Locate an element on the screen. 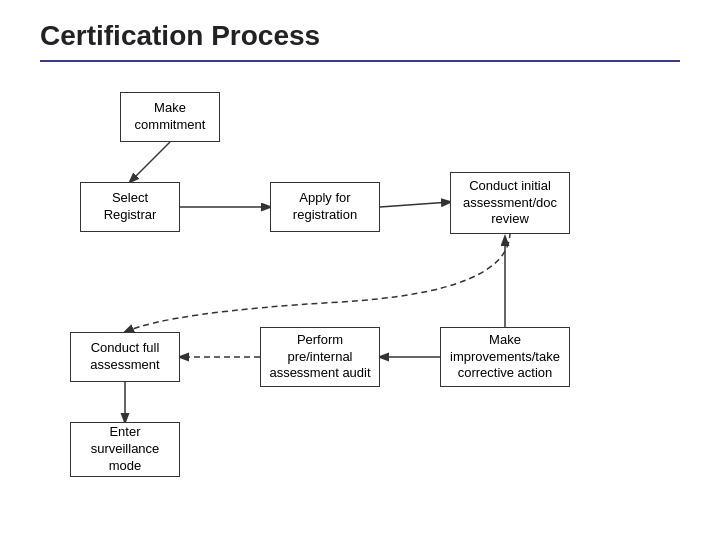 The width and height of the screenshot is (720, 540). box-conduct-initial: Conduct initial assessment/doc review is located at coordinates (510, 203).